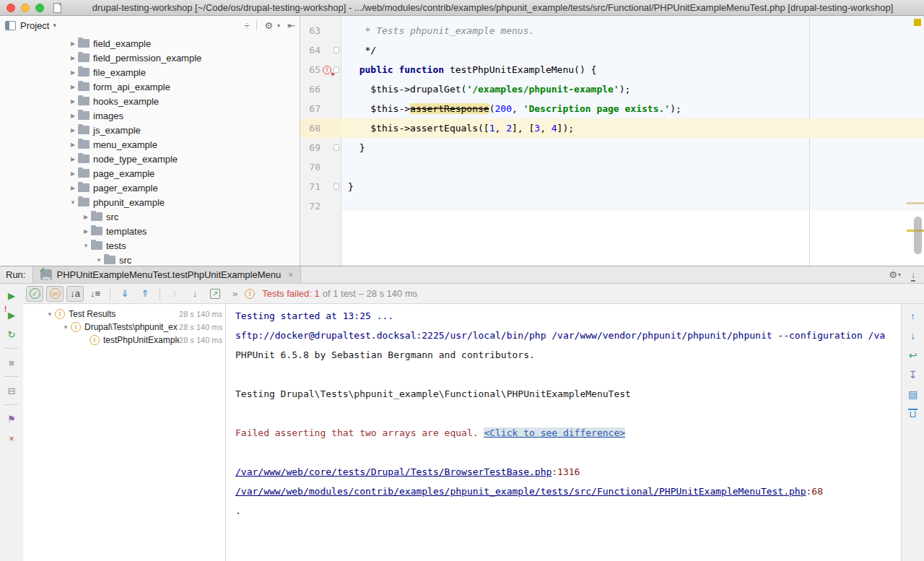 This screenshot has width=924, height=561. I want to click on tree-item-hooks_example: ▶hooks_example, so click(150, 101).